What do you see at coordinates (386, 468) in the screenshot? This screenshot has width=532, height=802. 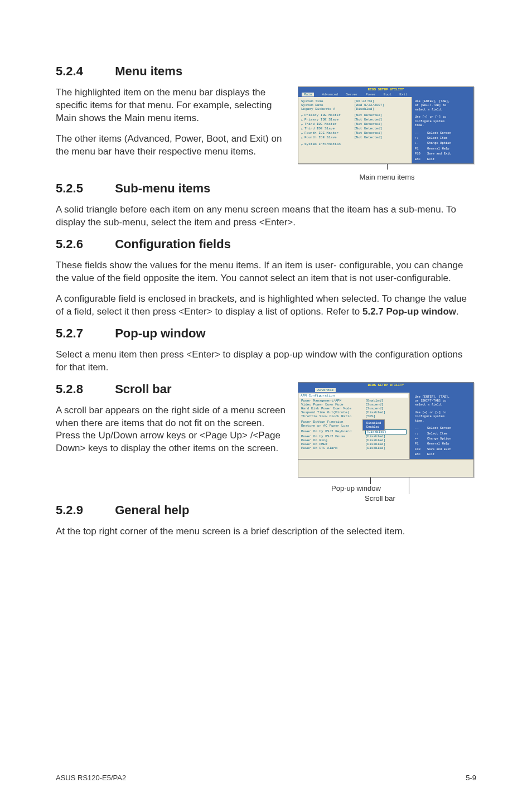 I see `bios2-bottom` at bounding box center [386, 468].